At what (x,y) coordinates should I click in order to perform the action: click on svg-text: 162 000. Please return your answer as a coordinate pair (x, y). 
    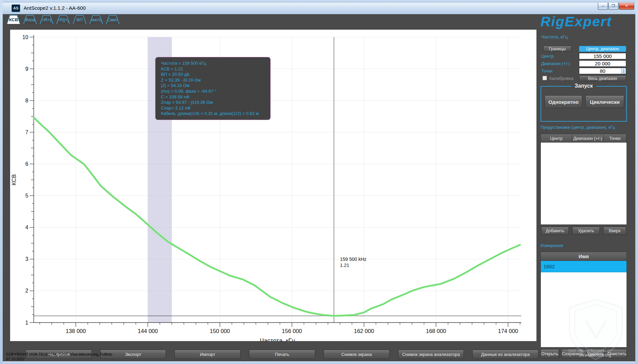
    Looking at the image, I should click on (364, 331).